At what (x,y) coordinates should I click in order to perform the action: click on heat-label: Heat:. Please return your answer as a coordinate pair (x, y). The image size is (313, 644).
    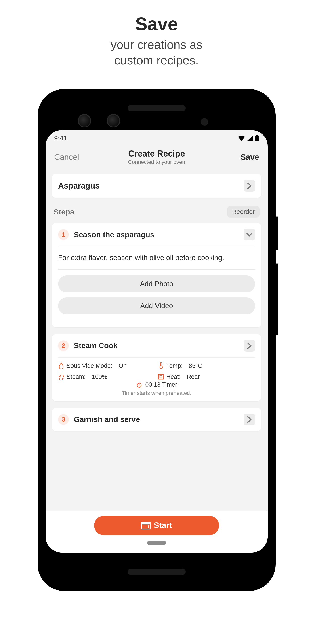
    Looking at the image, I should click on (173, 377).